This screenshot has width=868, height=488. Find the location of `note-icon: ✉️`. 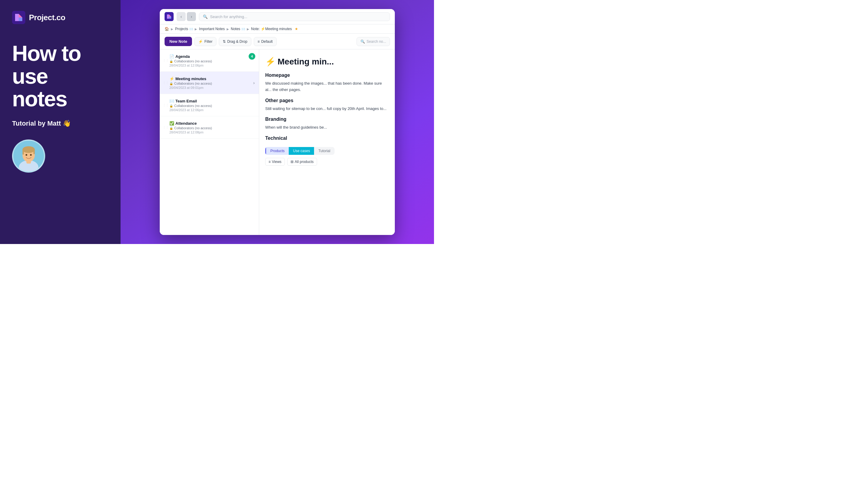

note-icon: ✉️ is located at coordinates (172, 101).